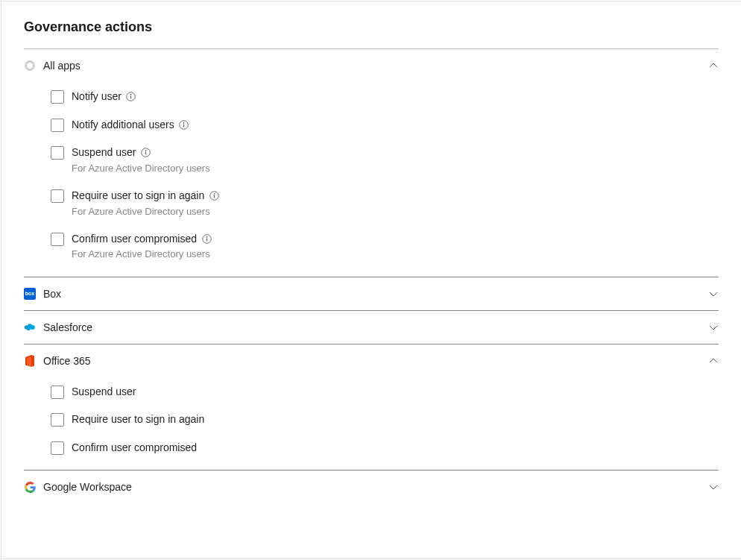 This screenshot has width=741, height=560. What do you see at coordinates (371, 361) in the screenshot?
I see `section-header-office365: Office 365` at bounding box center [371, 361].